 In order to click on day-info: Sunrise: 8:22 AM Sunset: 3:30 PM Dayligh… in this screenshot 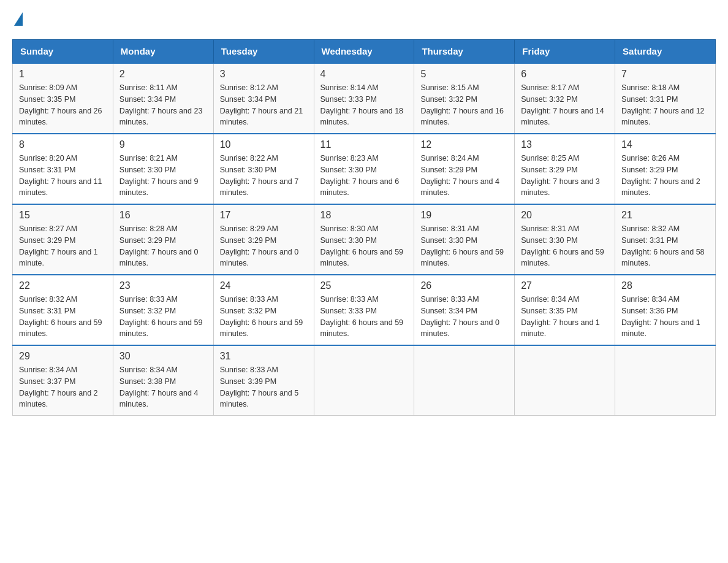, I will do `click(264, 175)`.